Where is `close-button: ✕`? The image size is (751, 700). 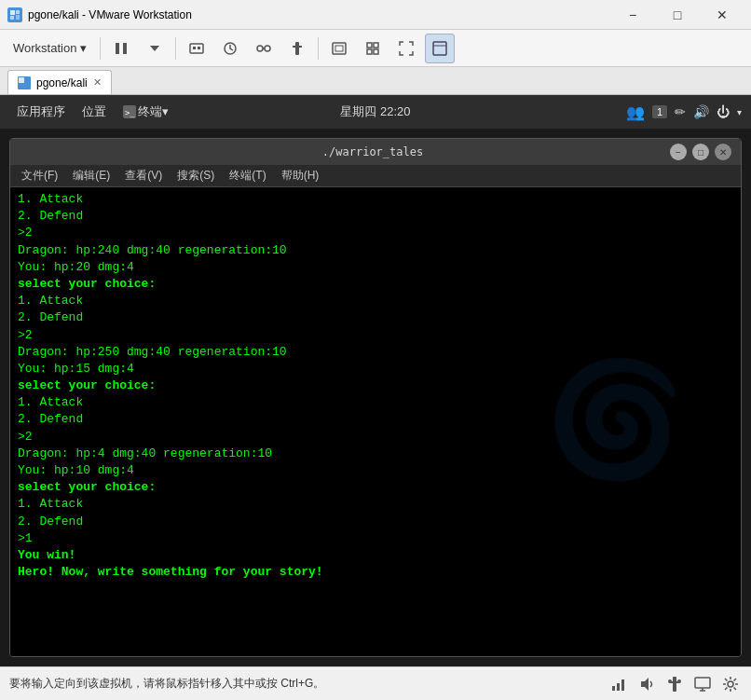 close-button: ✕ is located at coordinates (722, 15).